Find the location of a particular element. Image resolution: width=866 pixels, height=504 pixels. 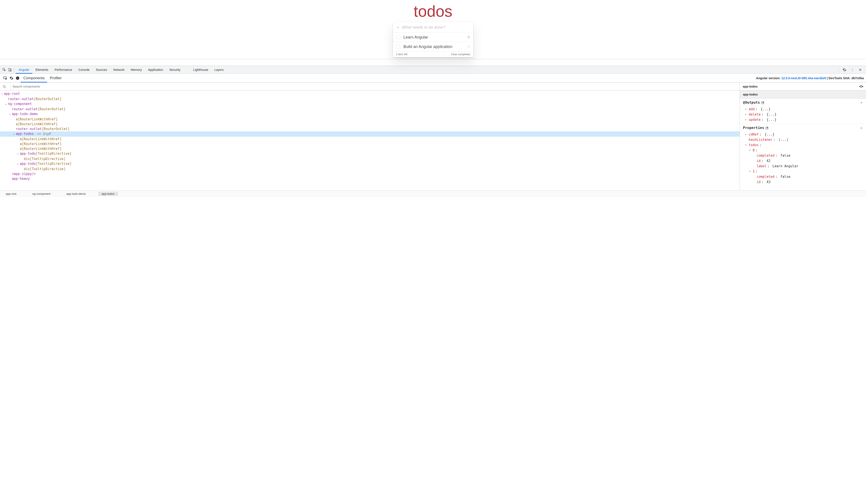

breadcrumb: app-root ng-component app-todo-demo app-… is located at coordinates (433, 194).